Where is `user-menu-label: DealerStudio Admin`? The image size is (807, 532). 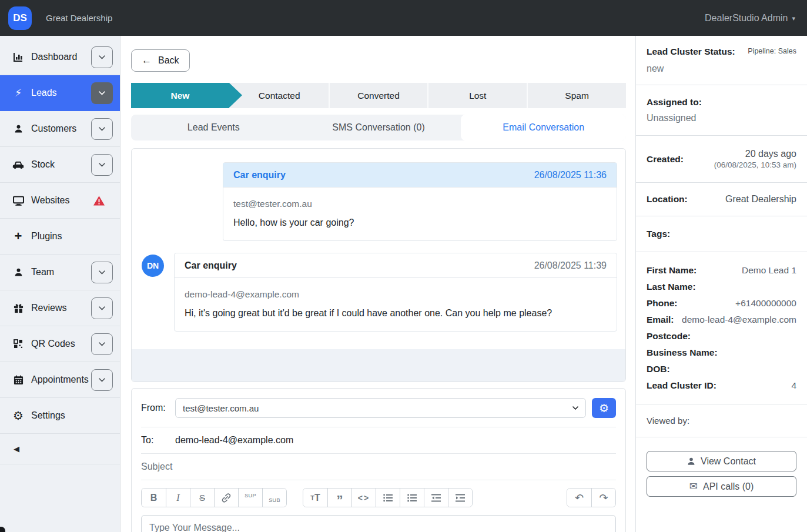 user-menu-label: DealerStudio Admin is located at coordinates (746, 18).